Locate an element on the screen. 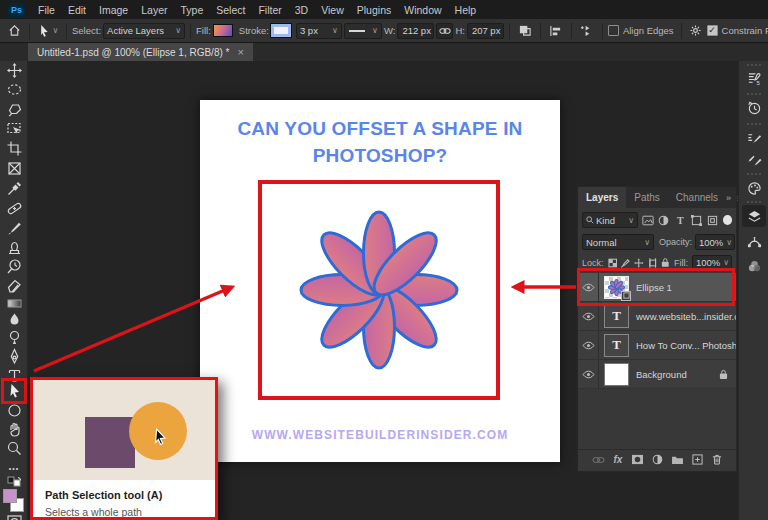  layers-panel-button is located at coordinates (754, 216).